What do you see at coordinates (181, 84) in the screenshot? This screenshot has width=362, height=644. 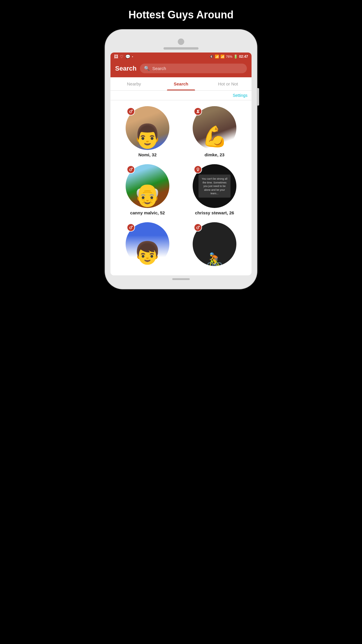 I see `tab-search: Search` at bounding box center [181, 84].